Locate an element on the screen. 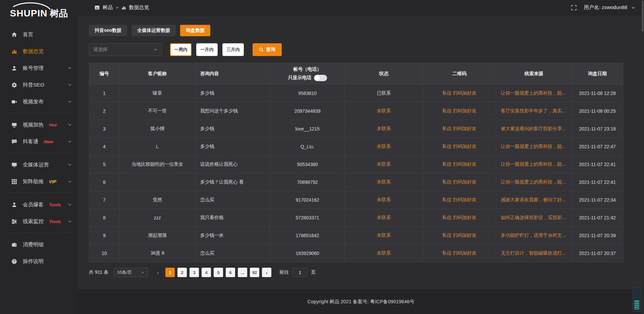 This screenshot has width=644, height=314. sidebar-item: 全媒体运营 is located at coordinates (39, 165).